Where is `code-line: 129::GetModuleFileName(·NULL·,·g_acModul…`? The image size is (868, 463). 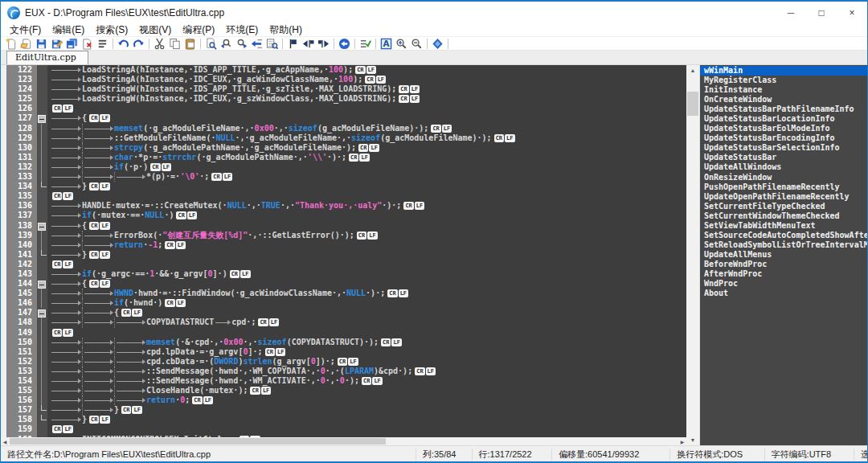
code-line: 129::GetModuleFileName(·NULL·,·g_acModul… is located at coordinates (344, 138).